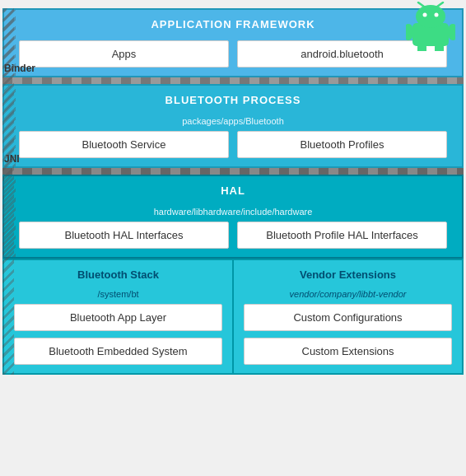 This screenshot has height=476, width=466. Describe the element at coordinates (348, 316) in the screenshot. I see `vendor-ext-section: Vendor Extensions vendor/company/libbt-v…` at that location.